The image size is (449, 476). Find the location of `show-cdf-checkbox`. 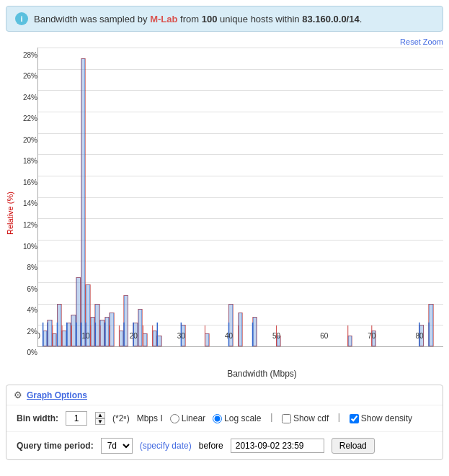

show-cdf-checkbox is located at coordinates (287, 419).